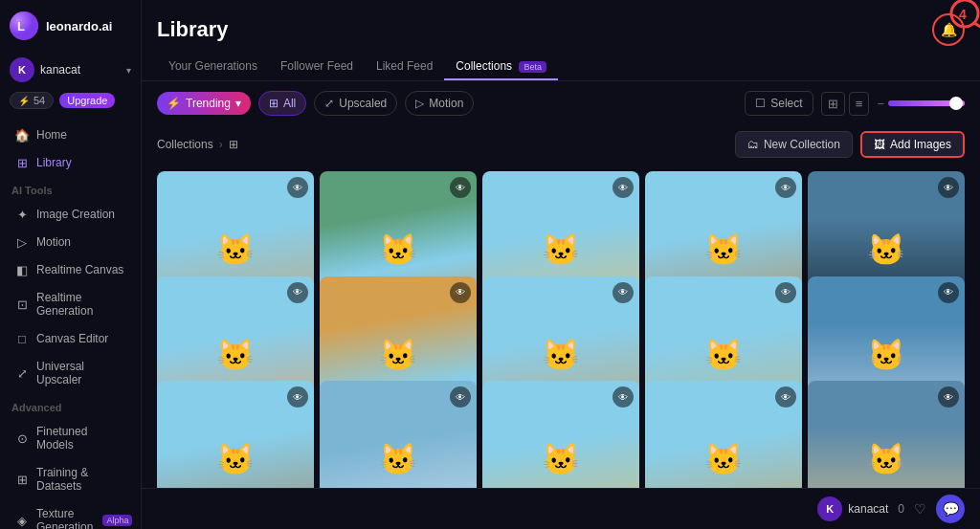  Describe the element at coordinates (880, 103) in the screenshot. I see `minus-icon: −` at that location.